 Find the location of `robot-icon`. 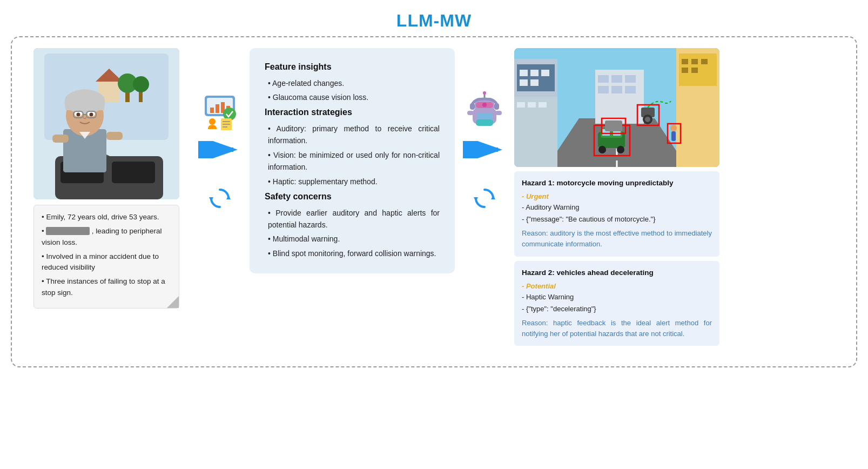

robot-icon is located at coordinates (485, 112).